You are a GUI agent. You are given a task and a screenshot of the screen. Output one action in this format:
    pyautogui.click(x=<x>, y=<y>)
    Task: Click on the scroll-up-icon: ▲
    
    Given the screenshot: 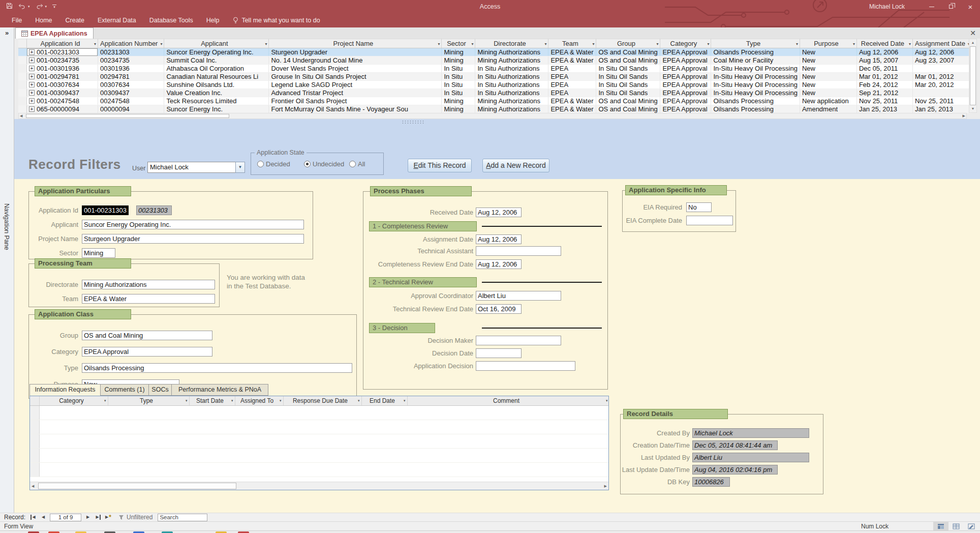 What is the action you would take?
    pyautogui.click(x=973, y=43)
    